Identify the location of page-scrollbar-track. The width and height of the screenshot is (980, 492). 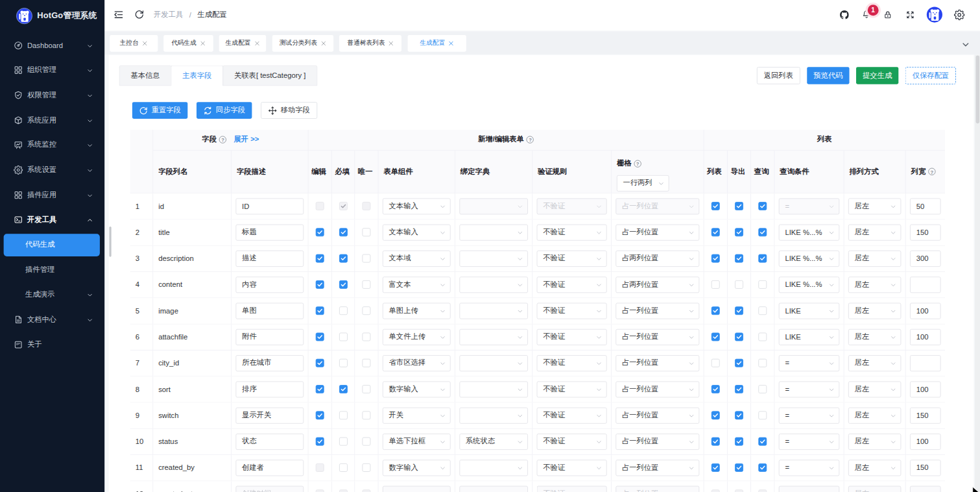
(977, 274).